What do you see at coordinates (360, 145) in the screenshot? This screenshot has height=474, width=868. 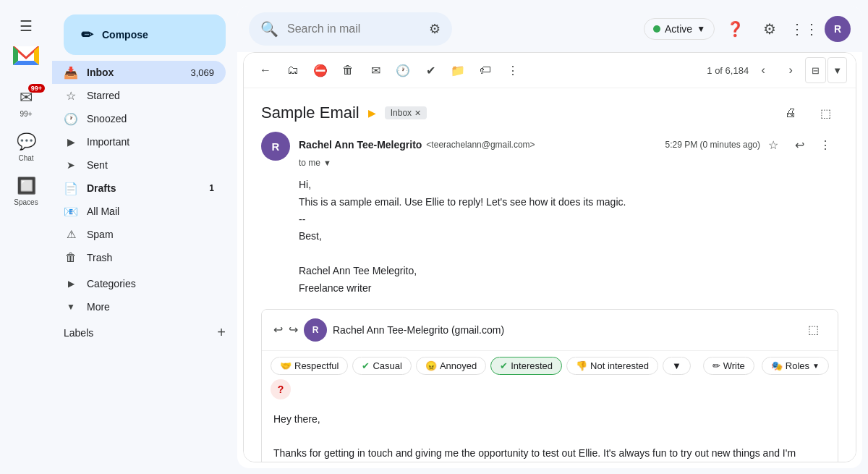 I see `sender-name: Rachel Ann Tee-Melegrito` at bounding box center [360, 145].